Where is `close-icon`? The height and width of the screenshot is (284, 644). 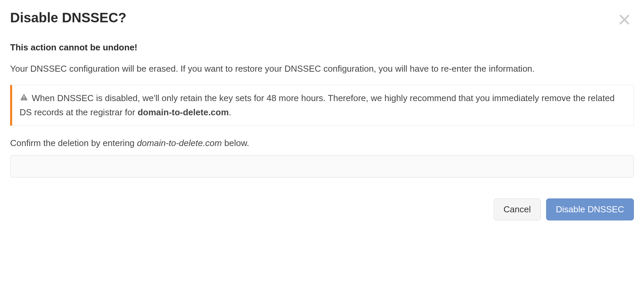
close-icon is located at coordinates (624, 20).